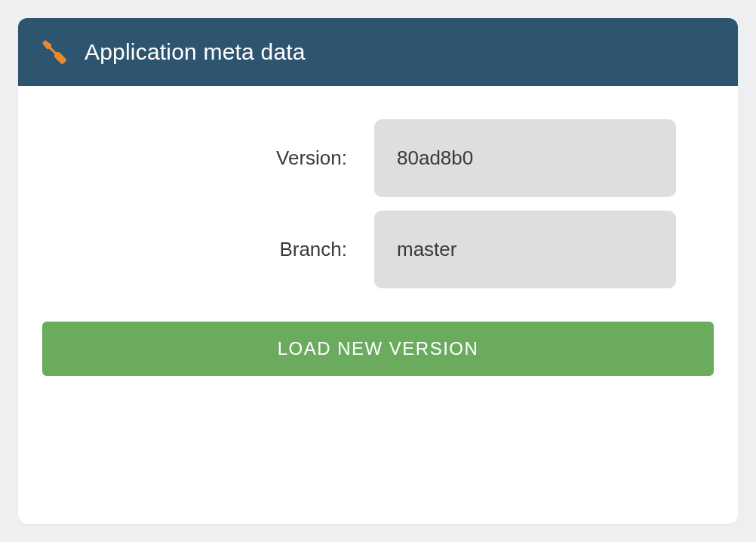  What do you see at coordinates (525, 249) in the screenshot?
I see `branch-value: master` at bounding box center [525, 249].